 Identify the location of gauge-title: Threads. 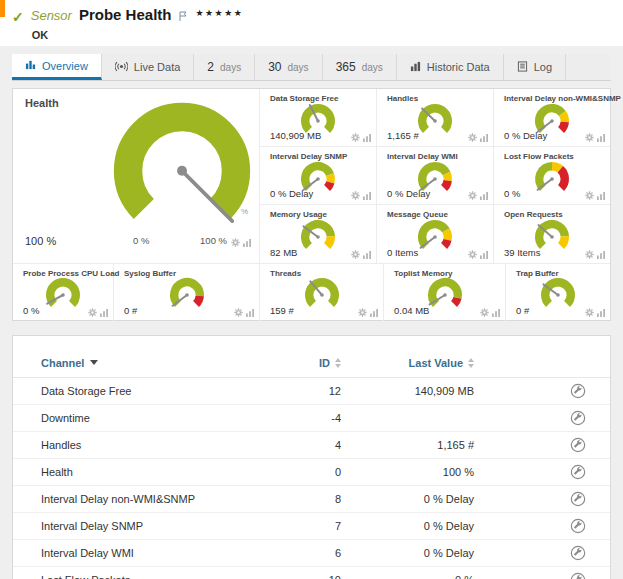
(286, 274).